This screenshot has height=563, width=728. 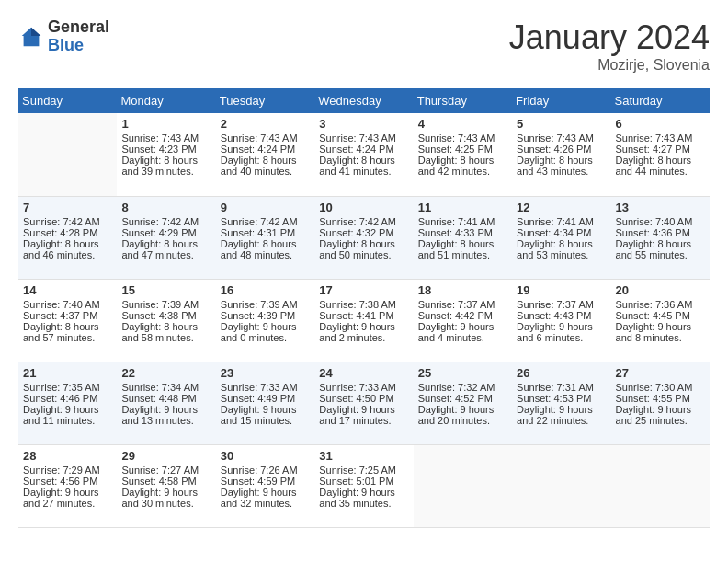 I want to click on daylight-text: Daylight: 9 hours and 30 minutes., so click(x=165, y=498).